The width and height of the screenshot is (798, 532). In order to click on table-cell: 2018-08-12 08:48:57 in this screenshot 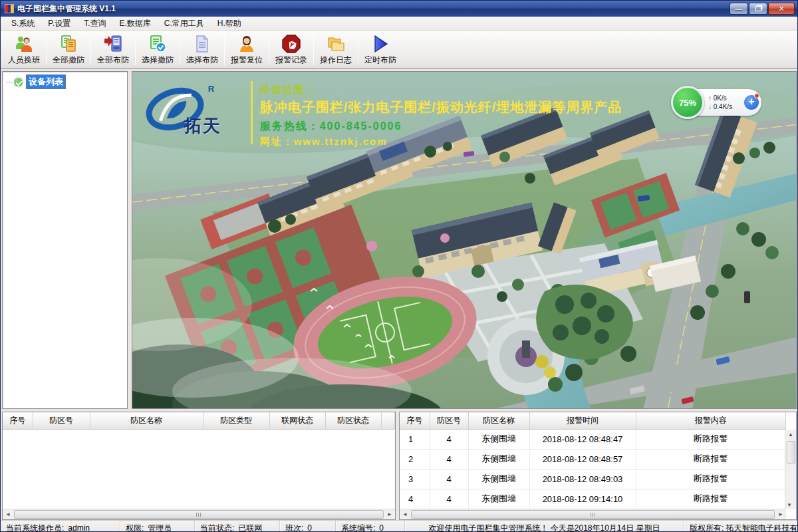, I will do `click(583, 459)`.